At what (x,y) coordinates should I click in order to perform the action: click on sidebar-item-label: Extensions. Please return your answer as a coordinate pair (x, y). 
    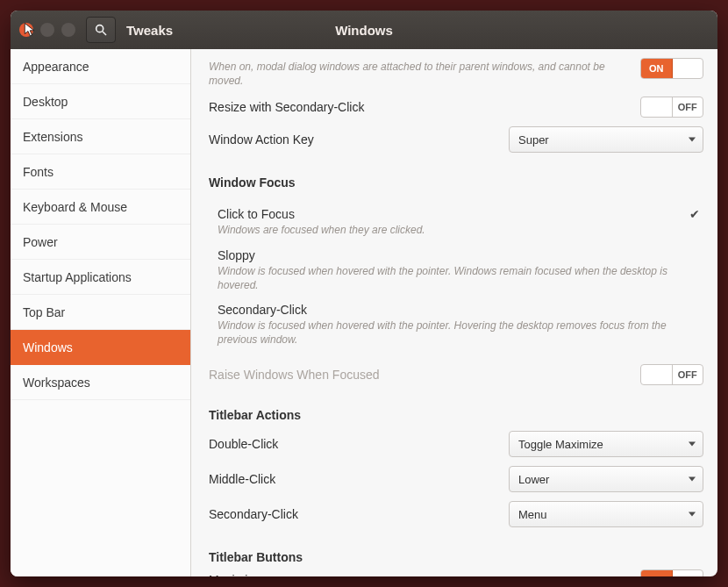
    Looking at the image, I should click on (53, 137).